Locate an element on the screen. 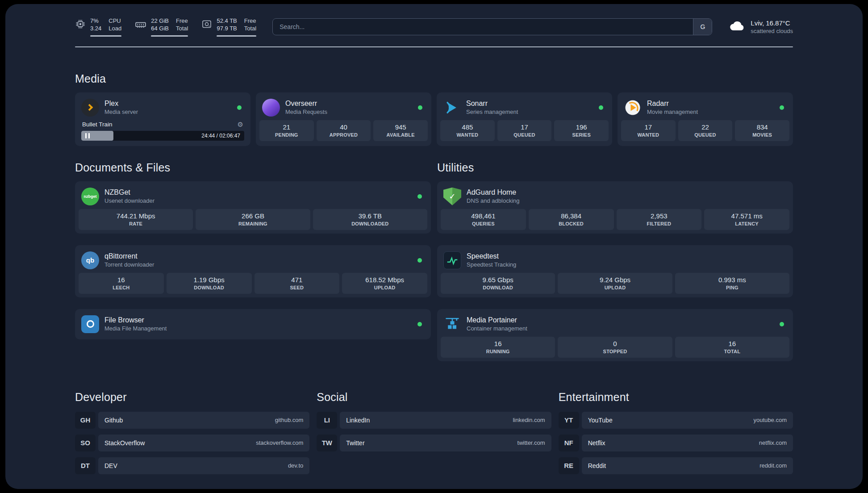 Image resolution: width=868 pixels, height=493 pixels. bookmark-dev: DT DEV dev.to is located at coordinates (192, 466).